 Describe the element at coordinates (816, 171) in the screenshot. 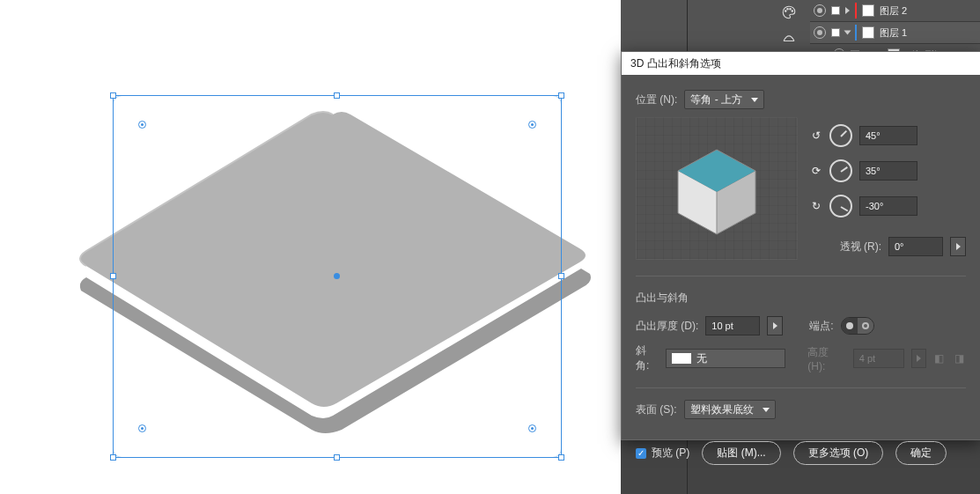

I see `rotate-vertical-icon: ⟳` at that location.